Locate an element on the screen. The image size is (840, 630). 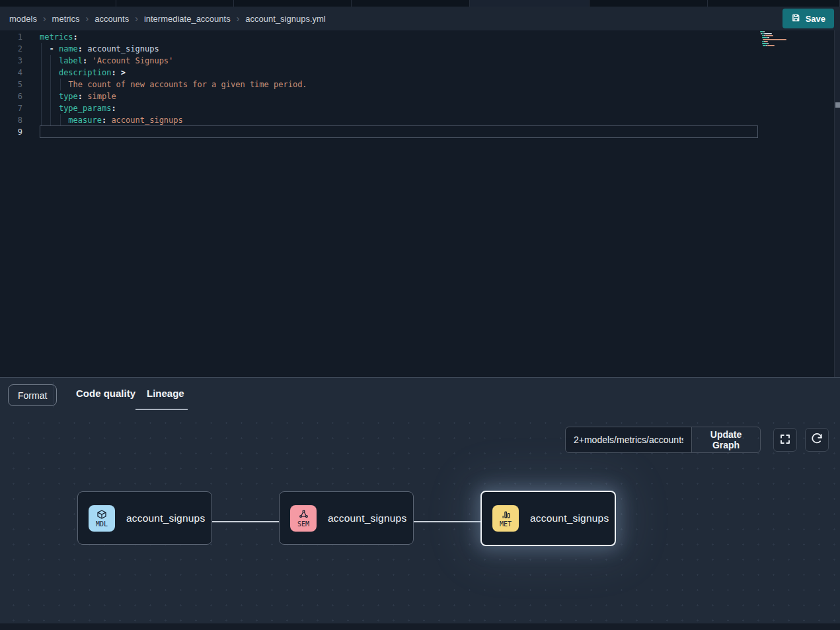
breadcrumb-item: intermediate_accounts is located at coordinates (188, 18).